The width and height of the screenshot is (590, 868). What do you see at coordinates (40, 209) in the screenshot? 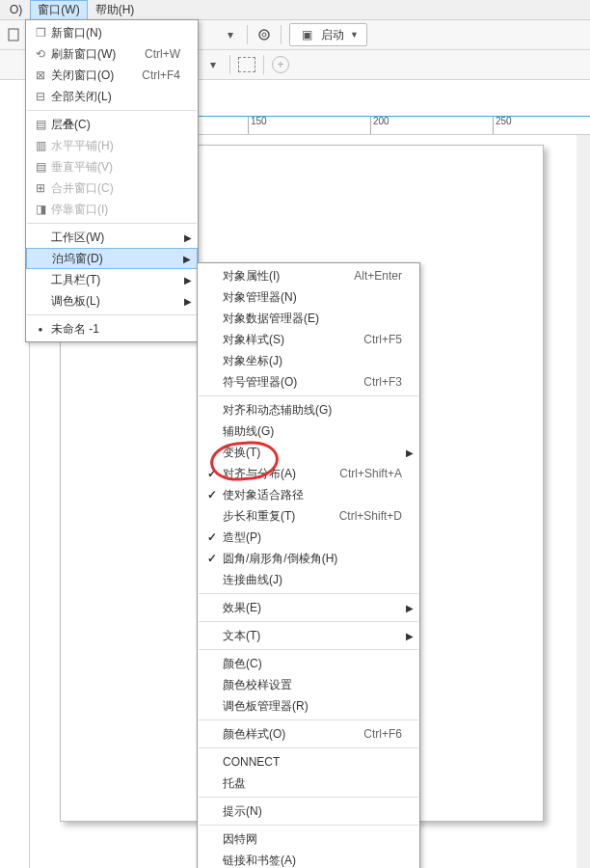
I see `dock-icon: ◨` at bounding box center [40, 209].